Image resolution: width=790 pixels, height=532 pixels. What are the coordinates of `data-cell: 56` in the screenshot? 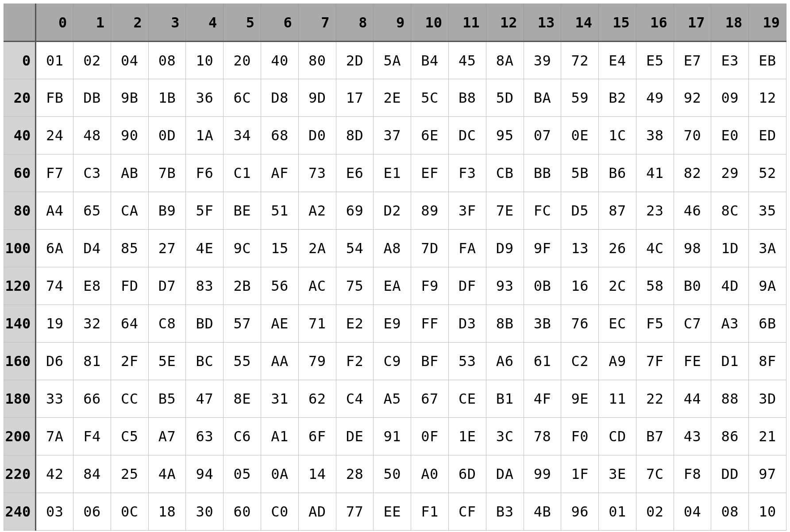 It's located at (280, 286).